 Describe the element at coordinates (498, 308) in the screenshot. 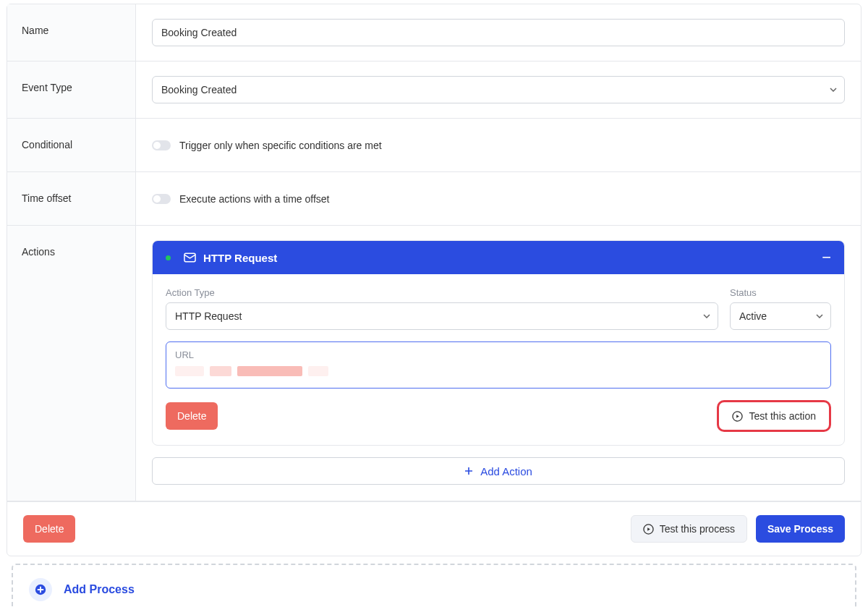

I see `action-body-row: Action Type HTTP Request Status Active` at that location.